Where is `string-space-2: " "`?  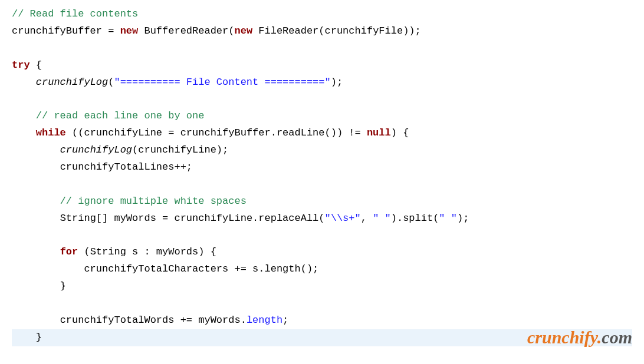
string-space-2: " " is located at coordinates (448, 218).